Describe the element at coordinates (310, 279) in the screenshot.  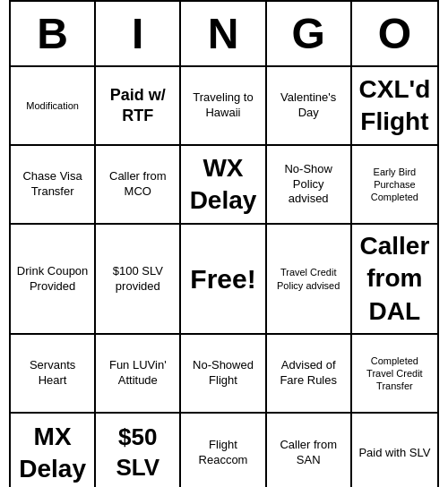
I see `bingo-cell-13: Travel Credit Policy advised` at that location.